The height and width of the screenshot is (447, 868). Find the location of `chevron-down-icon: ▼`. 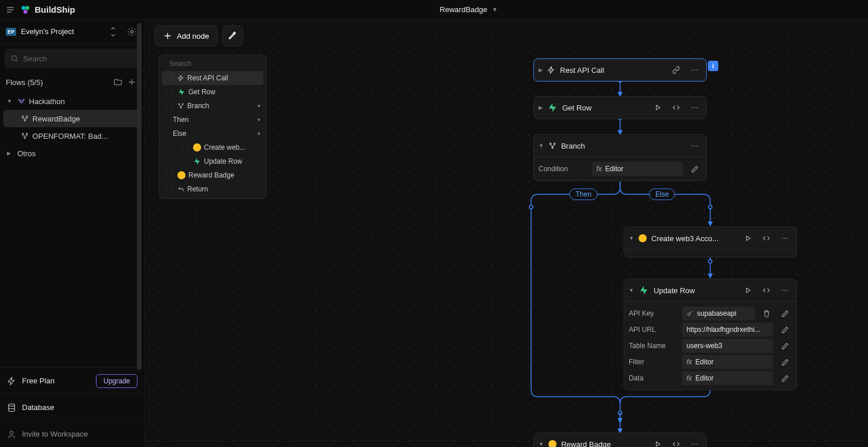

chevron-down-icon: ▼ is located at coordinates (495, 9).